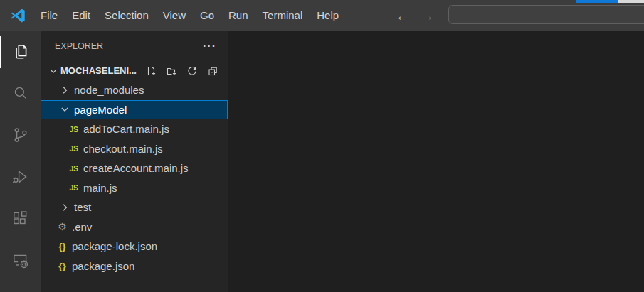  Describe the element at coordinates (81, 16) in the screenshot. I see `menu-edit: Edit` at that location.